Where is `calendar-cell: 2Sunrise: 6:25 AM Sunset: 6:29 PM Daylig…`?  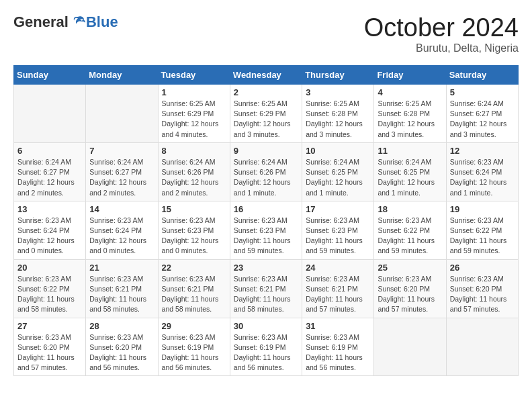
calendar-cell: 2Sunrise: 6:25 AM Sunset: 6:29 PM Daylig… is located at coordinates (266, 114).